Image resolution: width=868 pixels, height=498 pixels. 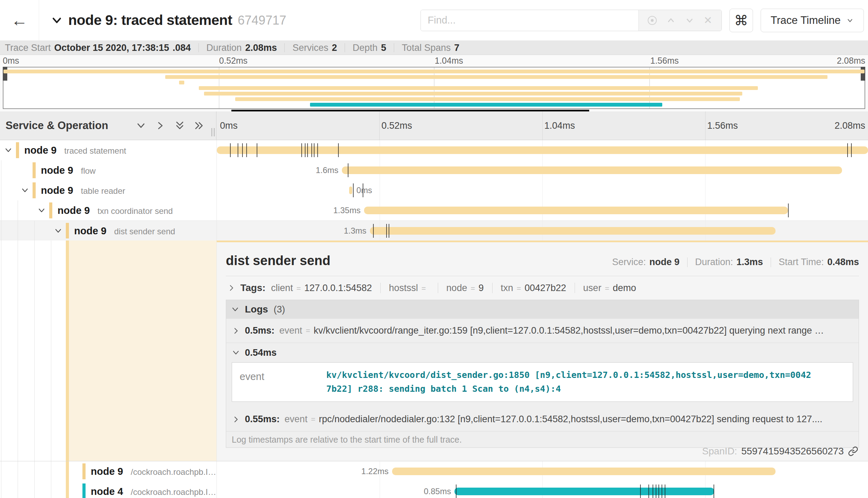 What do you see at coordinates (108, 150) in the screenshot?
I see `span-name-cell: node 9traced statement` at bounding box center [108, 150].